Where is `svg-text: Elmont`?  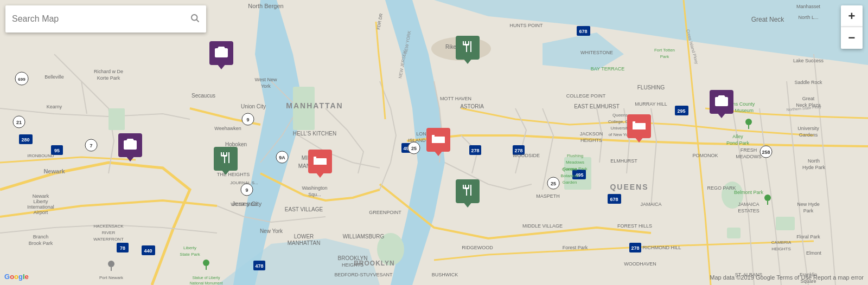 svg-text: Elmont is located at coordinates (814, 253).